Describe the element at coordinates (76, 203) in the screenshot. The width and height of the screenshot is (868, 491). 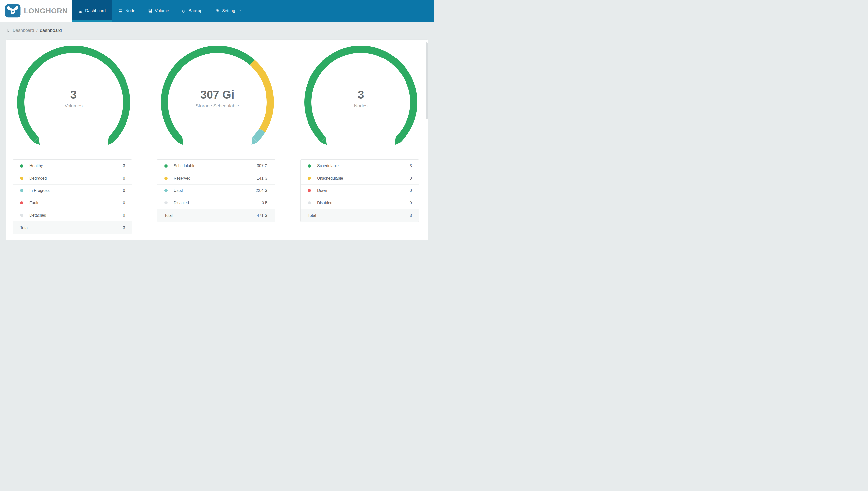
I see `legend-label: Fault` at that location.